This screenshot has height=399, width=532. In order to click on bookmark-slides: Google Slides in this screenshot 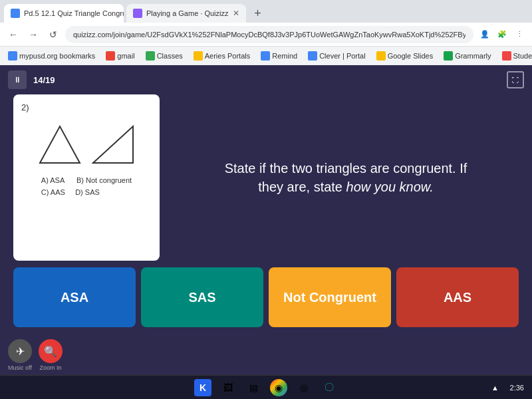, I will do `click(405, 56)`.